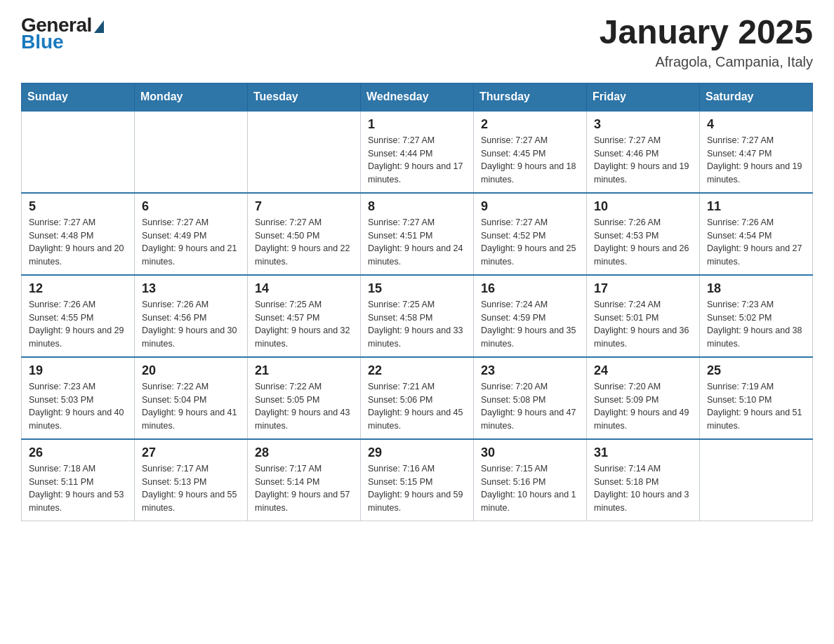 This screenshot has height=644, width=834. What do you see at coordinates (643, 125) in the screenshot?
I see `day-number: 3` at bounding box center [643, 125].